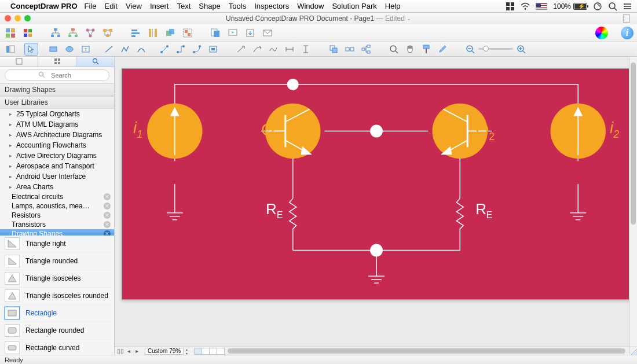 The height and width of the screenshot is (364, 637). Describe the element at coordinates (57, 279) in the screenshot. I see `shape-item: Triangle isosceles` at that location.